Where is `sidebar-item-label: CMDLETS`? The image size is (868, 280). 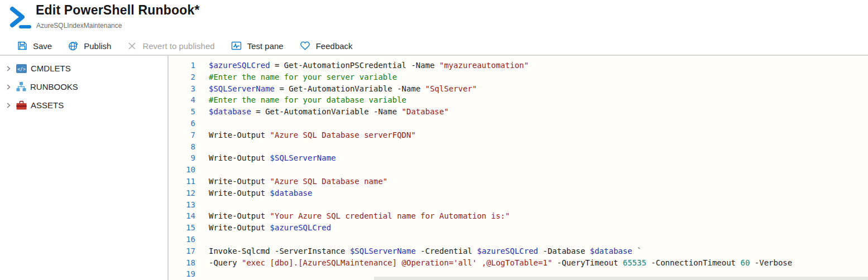
sidebar-item-label: CMDLETS is located at coordinates (51, 68).